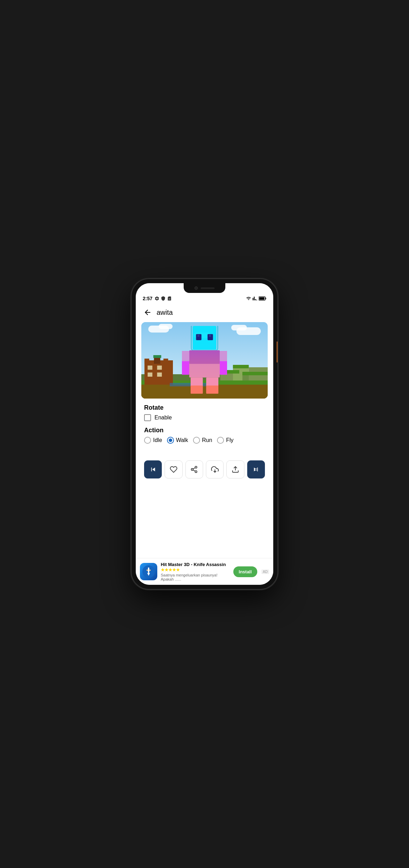 This screenshot has height=868, width=409. Describe the element at coordinates (215, 469) in the screenshot. I see `download-button` at that location.